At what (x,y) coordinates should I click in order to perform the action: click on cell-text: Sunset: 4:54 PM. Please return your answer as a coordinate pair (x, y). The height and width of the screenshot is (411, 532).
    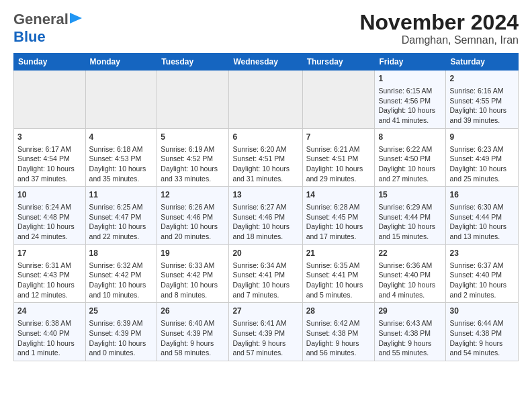
    Looking at the image, I should click on (50, 158).